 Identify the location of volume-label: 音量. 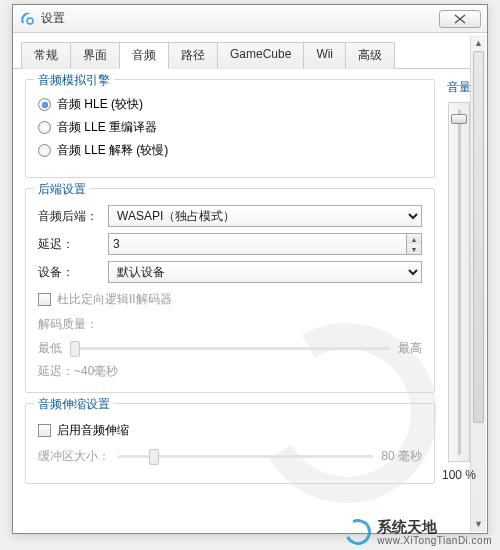
(459, 88).